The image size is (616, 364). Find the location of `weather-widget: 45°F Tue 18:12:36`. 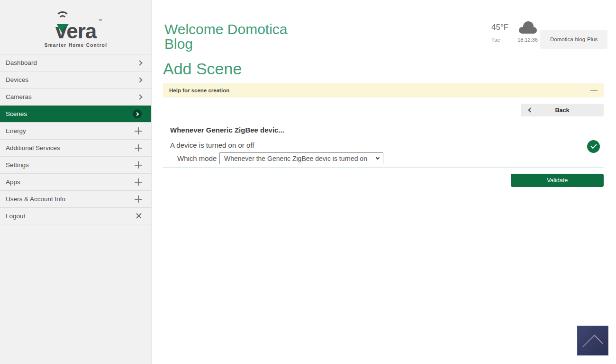

weather-widget: 45°F Tue 18:12:36 is located at coordinates (515, 32).